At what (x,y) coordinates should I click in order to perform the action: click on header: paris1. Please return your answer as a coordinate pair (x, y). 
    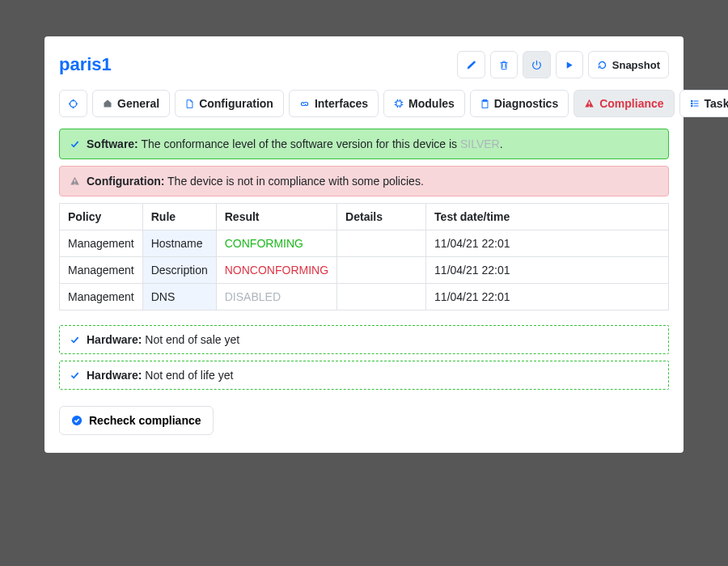
    Looking at the image, I should click on (364, 65).